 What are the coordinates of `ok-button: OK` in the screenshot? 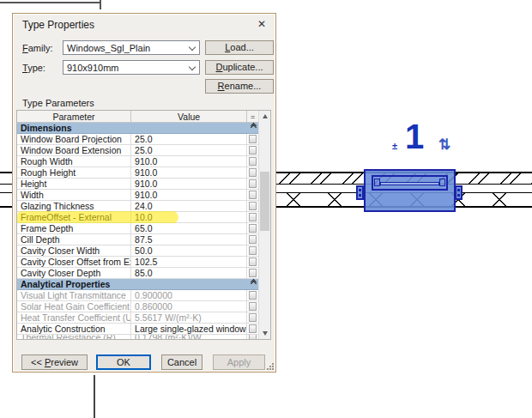 It's located at (124, 362).